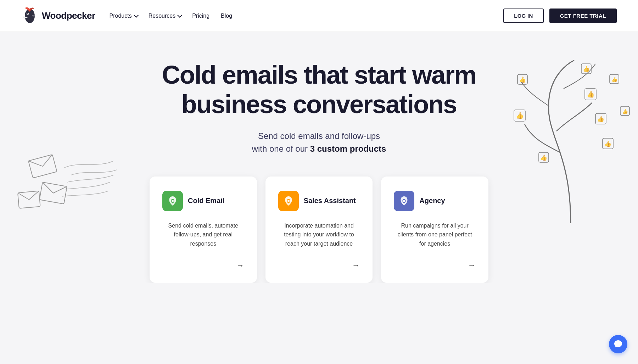 Image resolution: width=638 pixels, height=364 pixels. Describe the element at coordinates (201, 16) in the screenshot. I see `nav-item-pricing: Pricing` at that location.